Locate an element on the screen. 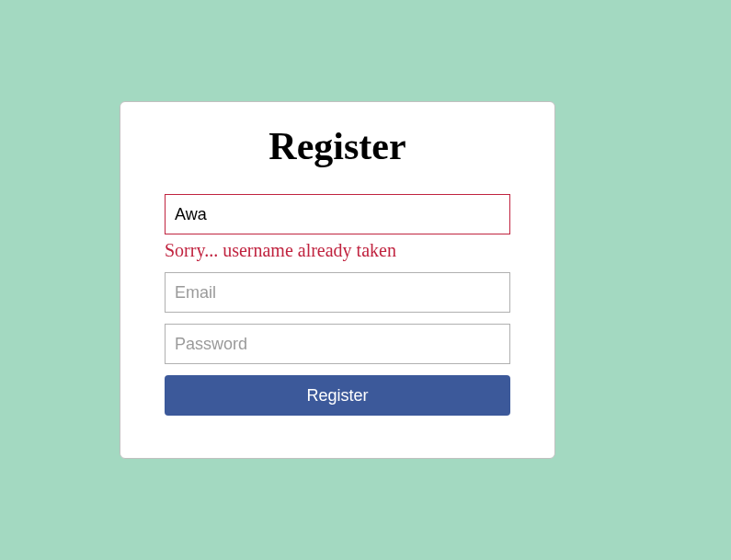  username-error: Sorry... username already taken is located at coordinates (337, 250).